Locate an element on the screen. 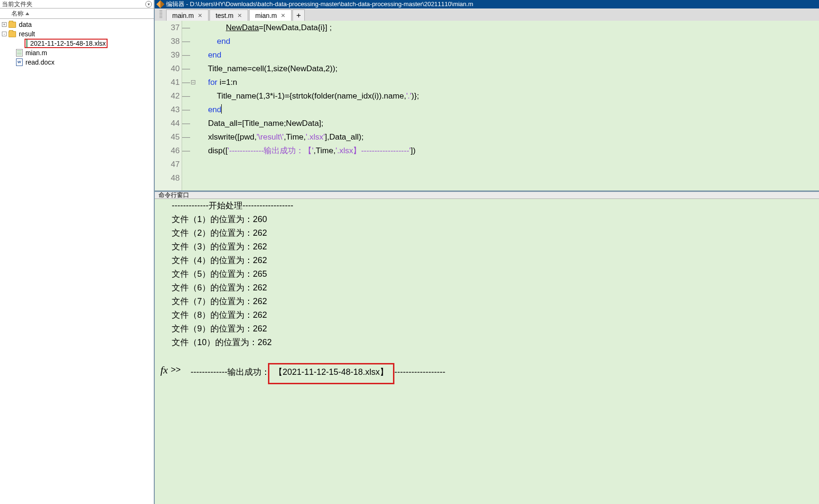  prompt-symbol: >> is located at coordinates (176, 370).